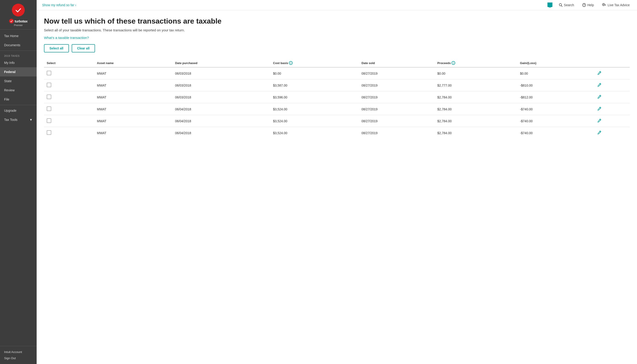  I want to click on col-header-gain-loss: Gain/(Loss), so click(556, 63).